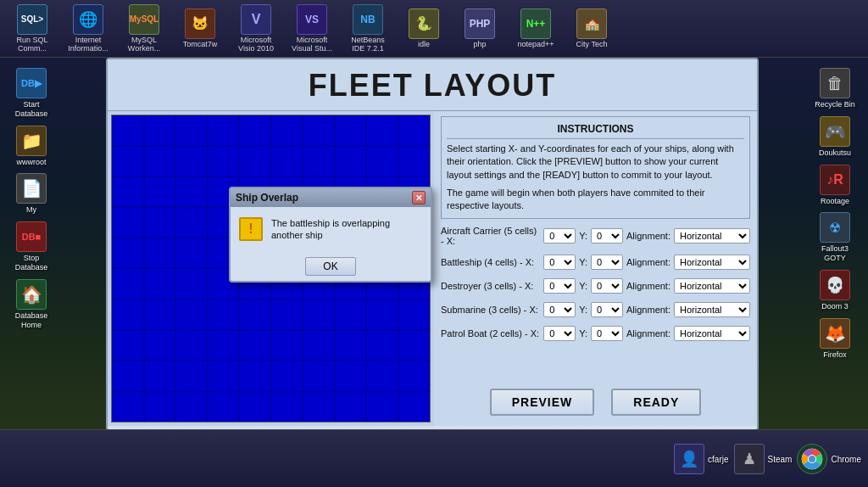 Image resolution: width=868 pixels, height=487 pixels. What do you see at coordinates (712, 310) in the screenshot?
I see `submarine-align: HorizontalVertical` at bounding box center [712, 310].